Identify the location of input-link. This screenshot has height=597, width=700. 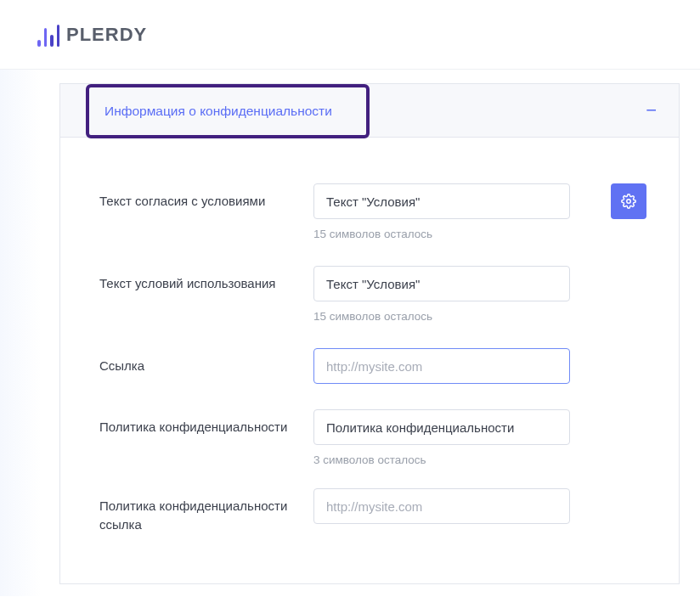
(442, 366).